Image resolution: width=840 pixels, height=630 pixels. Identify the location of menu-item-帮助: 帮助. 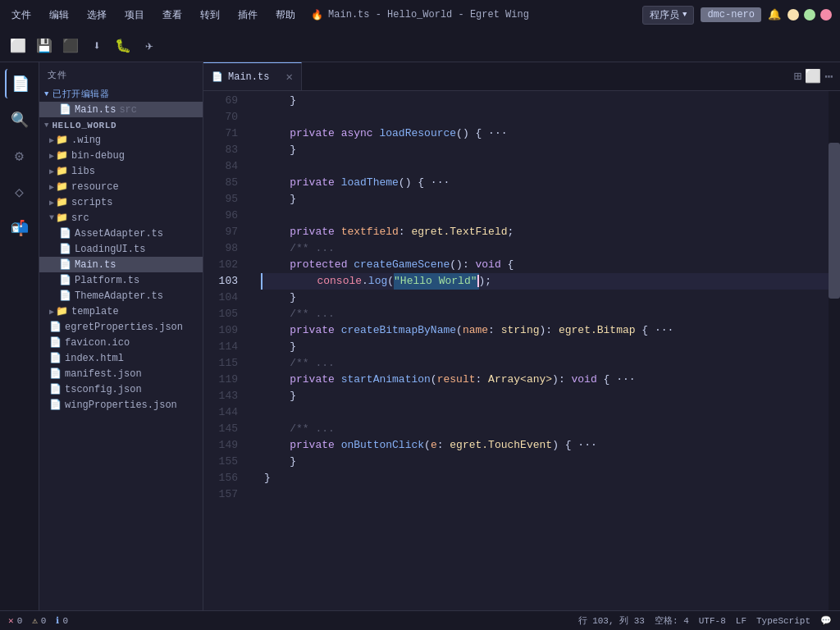
(285, 15).